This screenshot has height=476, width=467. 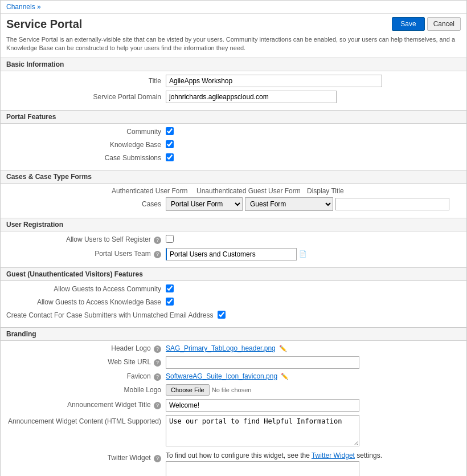 What do you see at coordinates (408, 24) in the screenshot?
I see `save-button: Save` at bounding box center [408, 24].